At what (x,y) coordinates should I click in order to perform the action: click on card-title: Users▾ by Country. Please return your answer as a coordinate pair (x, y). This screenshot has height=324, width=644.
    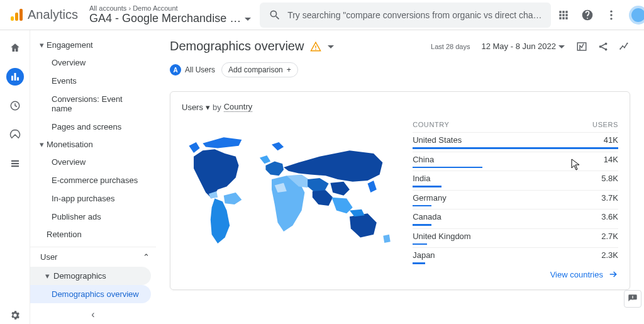
    Looking at the image, I should click on (400, 107).